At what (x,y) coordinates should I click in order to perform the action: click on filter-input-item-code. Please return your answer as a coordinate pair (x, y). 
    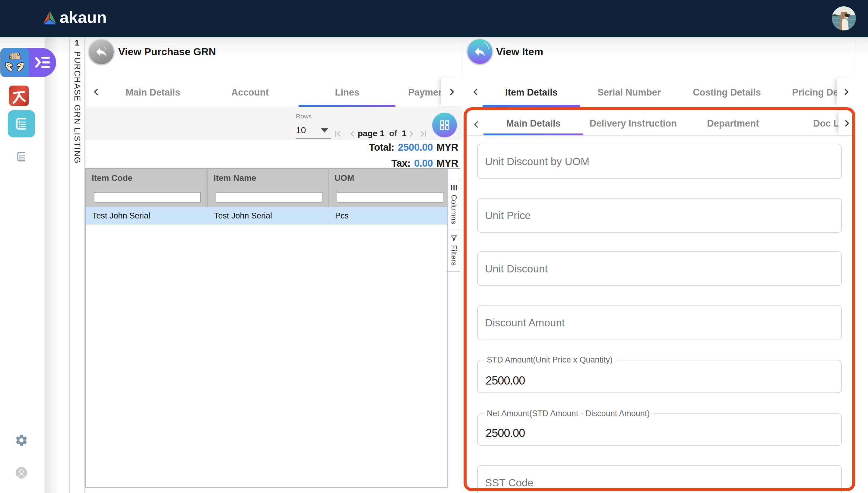
    Looking at the image, I should click on (147, 197).